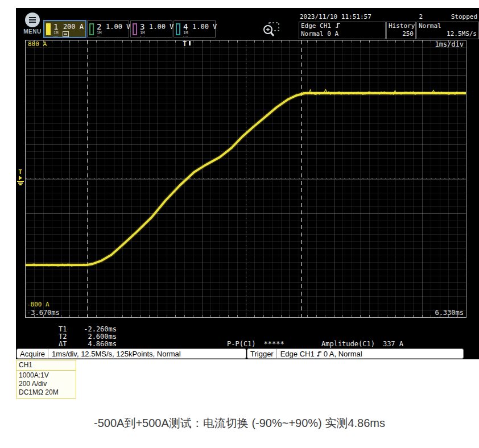 The width and height of the screenshot is (479, 448). Describe the element at coordinates (43, 313) in the screenshot. I see `time-left-label: -3.670ms` at that location.